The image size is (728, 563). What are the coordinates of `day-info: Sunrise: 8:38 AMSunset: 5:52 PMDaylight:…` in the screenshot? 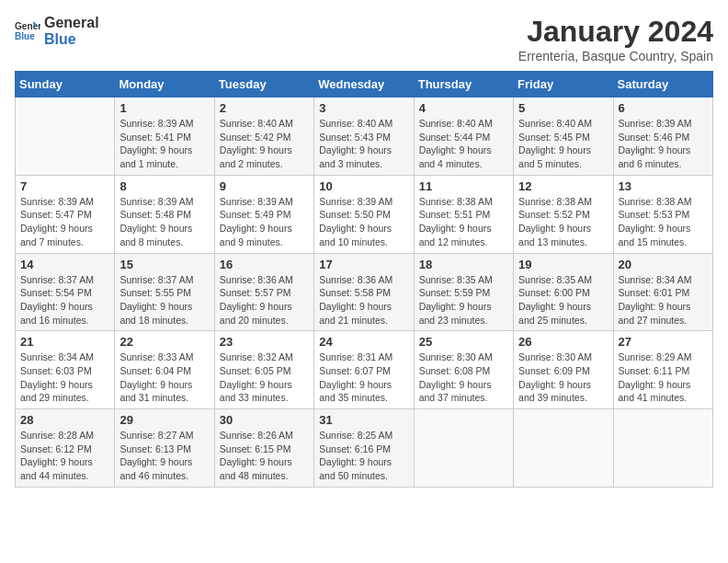 It's located at (563, 223).